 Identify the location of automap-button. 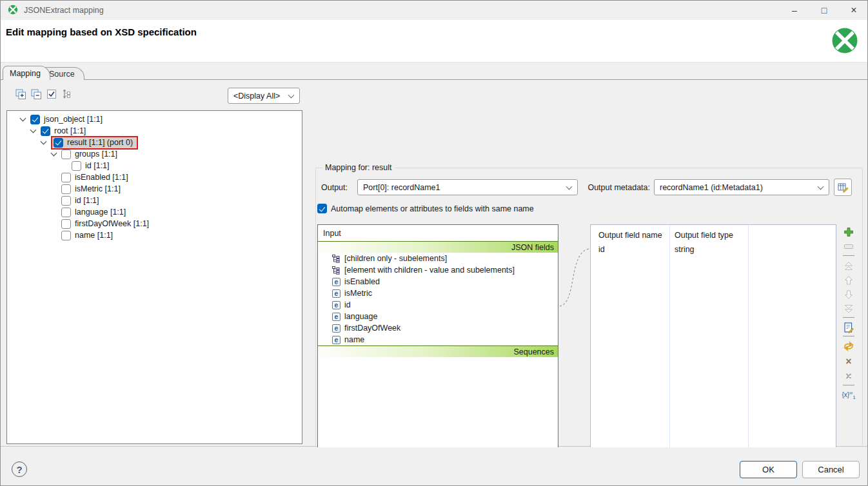
(849, 346).